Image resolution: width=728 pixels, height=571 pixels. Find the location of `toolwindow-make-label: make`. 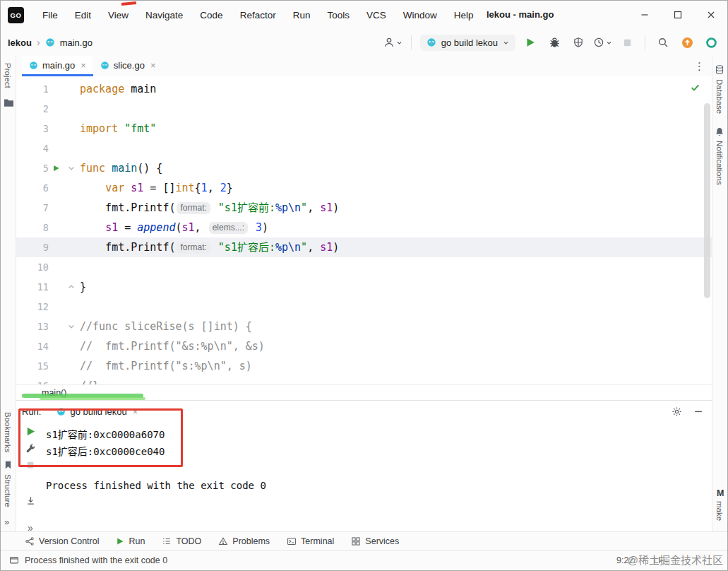

toolwindow-make-label: make is located at coordinates (720, 511).